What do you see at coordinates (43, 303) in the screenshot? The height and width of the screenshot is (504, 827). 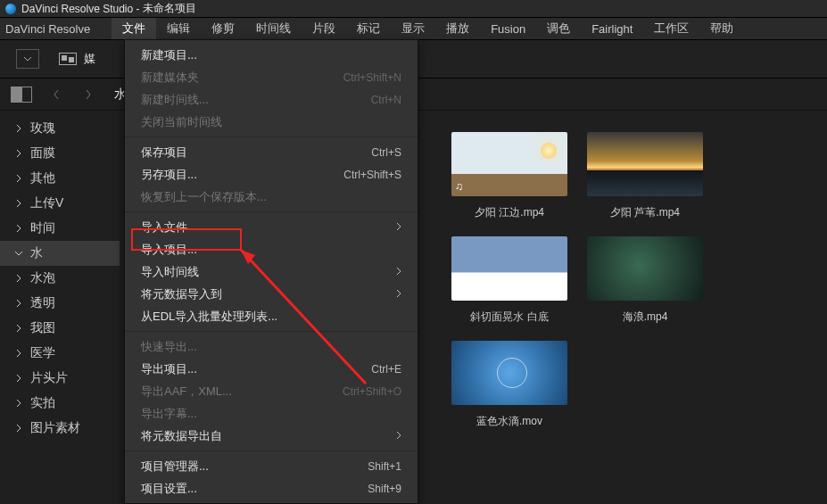 I see `bin-label: 透明` at bounding box center [43, 303].